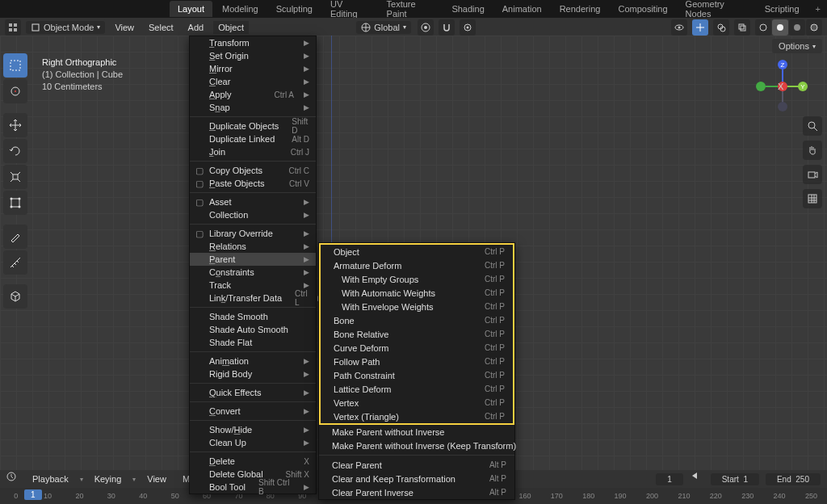 The width and height of the screenshot is (827, 504). Describe the element at coordinates (253, 170) in the screenshot. I see `object-menu-item: ▢Copy ObjectsCtrl C` at that location.